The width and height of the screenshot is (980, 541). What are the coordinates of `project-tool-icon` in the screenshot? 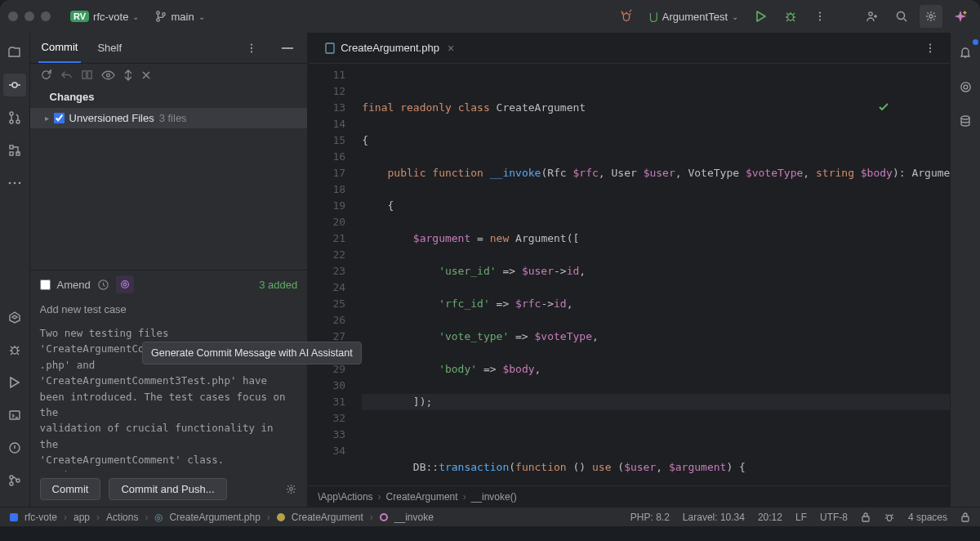 It's located at (15, 52).